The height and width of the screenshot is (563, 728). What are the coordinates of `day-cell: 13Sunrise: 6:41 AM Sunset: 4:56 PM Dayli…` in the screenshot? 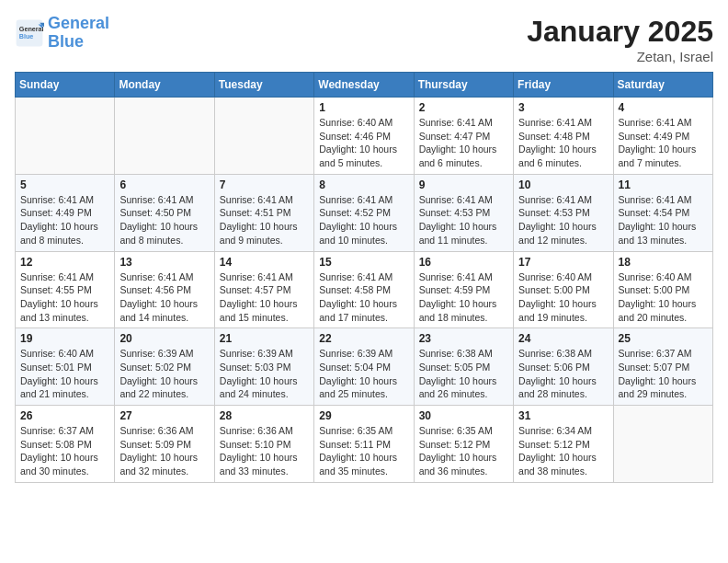 It's located at (165, 290).